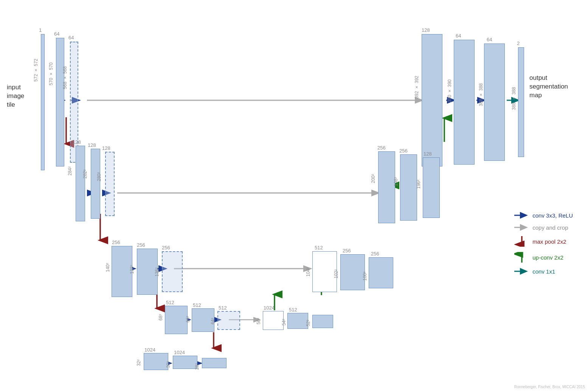  What do you see at coordinates (323, 322) in the screenshot?
I see `block-r4r-ch512b` at bounding box center [323, 322].